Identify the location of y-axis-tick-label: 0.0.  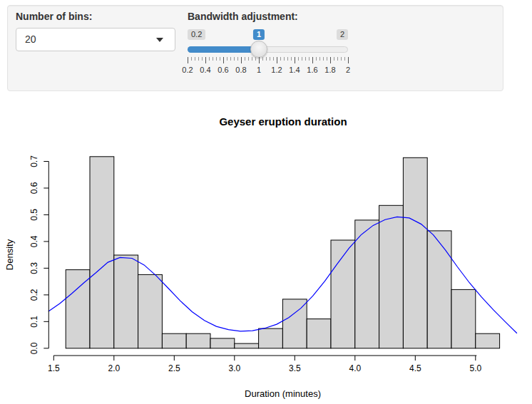
(34, 348).